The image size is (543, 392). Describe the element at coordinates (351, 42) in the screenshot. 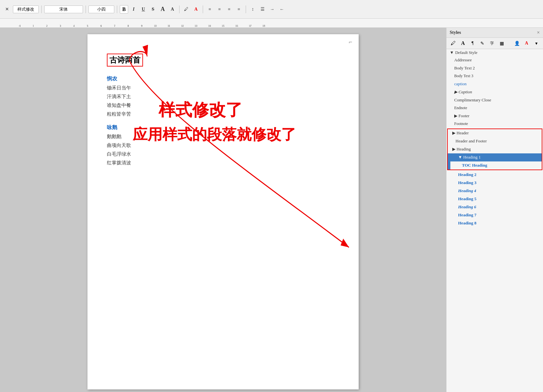

I see `page-corner-mark: ⌐` at that location.